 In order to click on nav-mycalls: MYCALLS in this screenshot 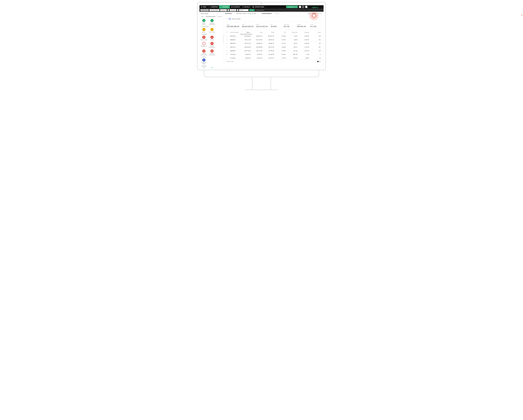, I will do `click(246, 7)`.